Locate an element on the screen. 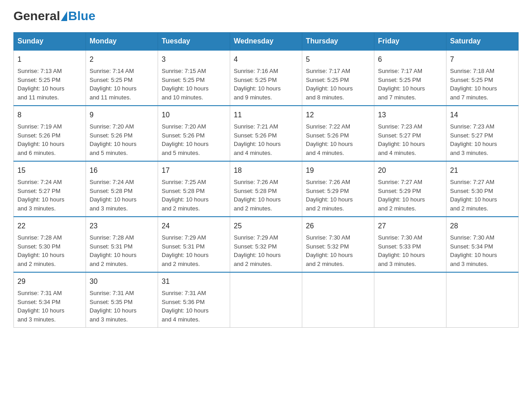  day-number: 11 is located at coordinates (266, 115).